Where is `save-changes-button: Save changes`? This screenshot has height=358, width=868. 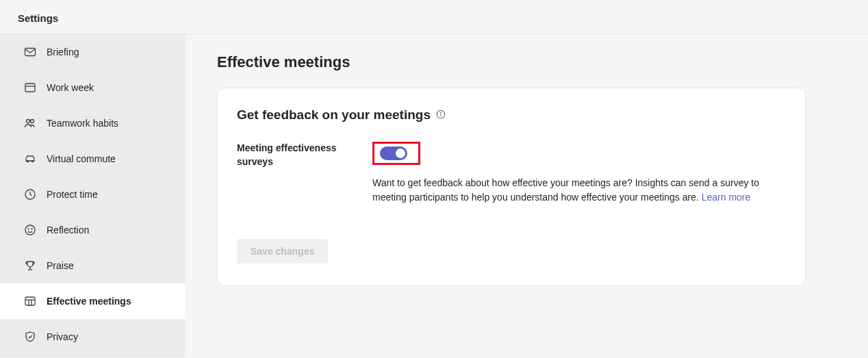 save-changes-button: Save changes is located at coordinates (282, 251).